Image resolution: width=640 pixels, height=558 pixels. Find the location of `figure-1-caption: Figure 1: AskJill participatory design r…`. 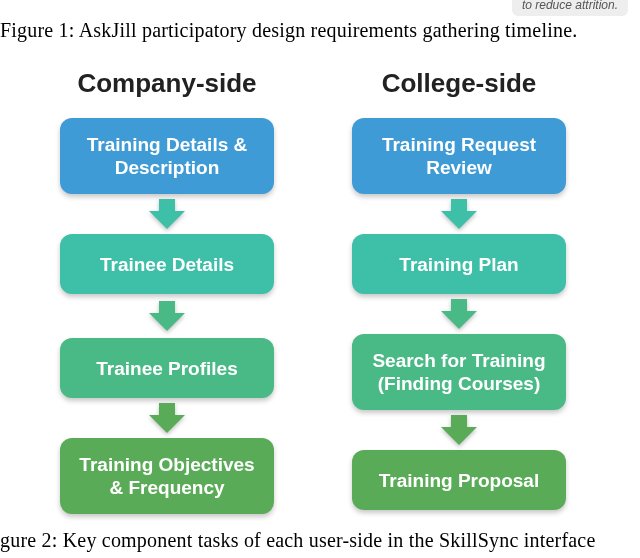

figure-1-caption: Figure 1: AskJill participatory design r… is located at coordinates (288, 30).